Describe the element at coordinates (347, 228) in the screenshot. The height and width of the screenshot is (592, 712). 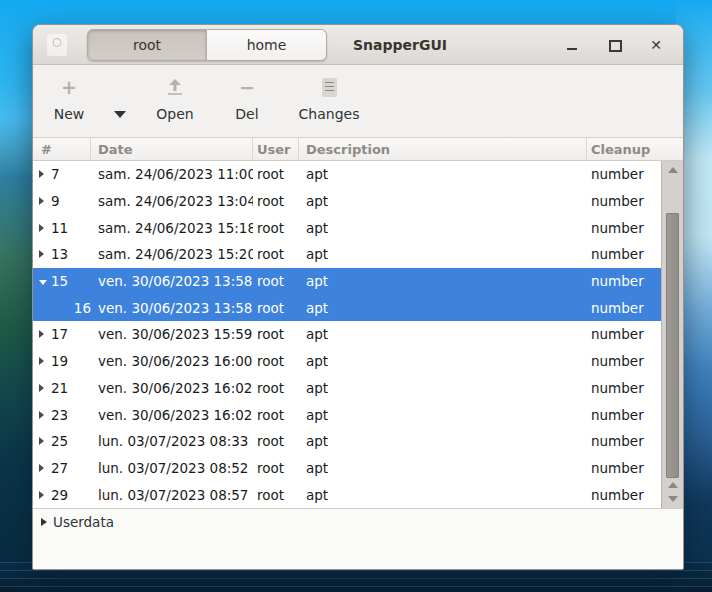
I see `snapshot-row: 11sam. 24/06/2023 15:18rootaptnumber` at that location.